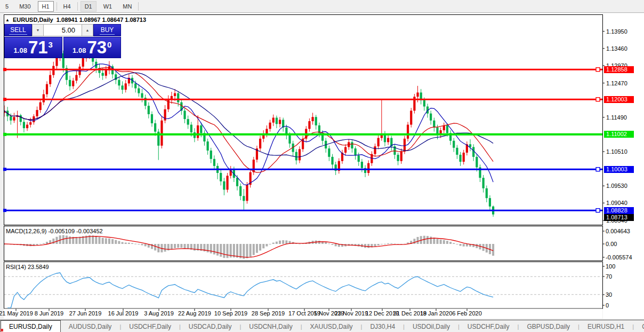 Image resolution: width=644 pixels, height=332 pixels. I want to click on date-axis-label: 27 Jun 2019, so click(85, 313).